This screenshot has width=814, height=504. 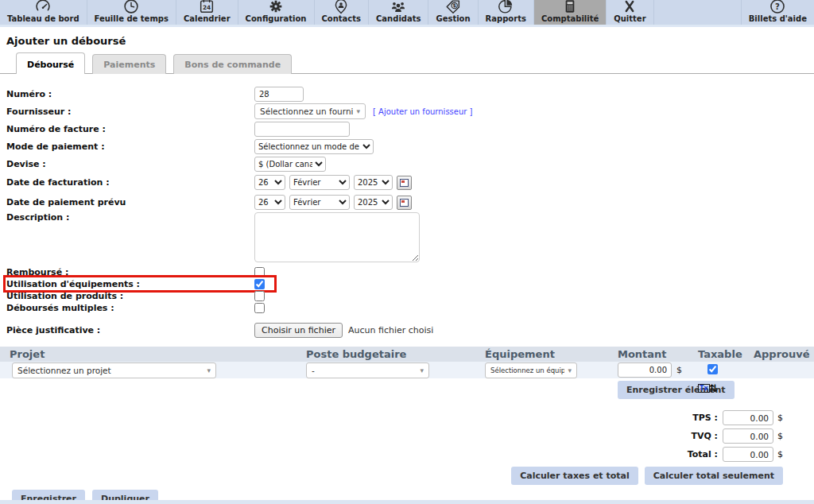 What do you see at coordinates (410, 129) in the screenshot?
I see `form-row-facture: Numéro de facture :` at bounding box center [410, 129].